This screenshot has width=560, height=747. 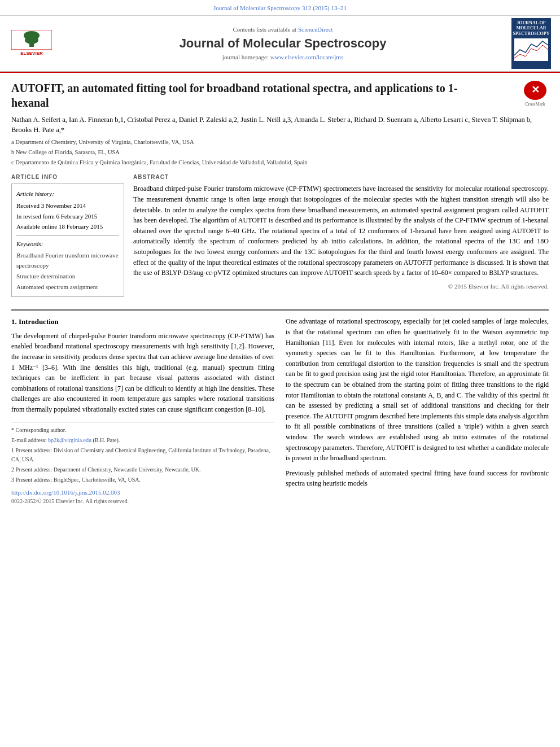 I want to click on journal-cover-image: JOURNAL OFMOLECULARSPECTROSCOPY, so click(x=531, y=43).